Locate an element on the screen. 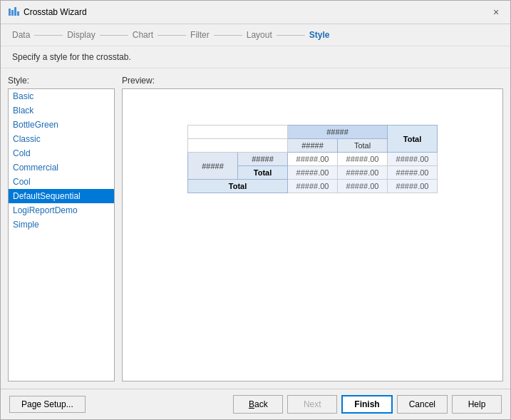  step-display: Display is located at coordinates (81, 35).